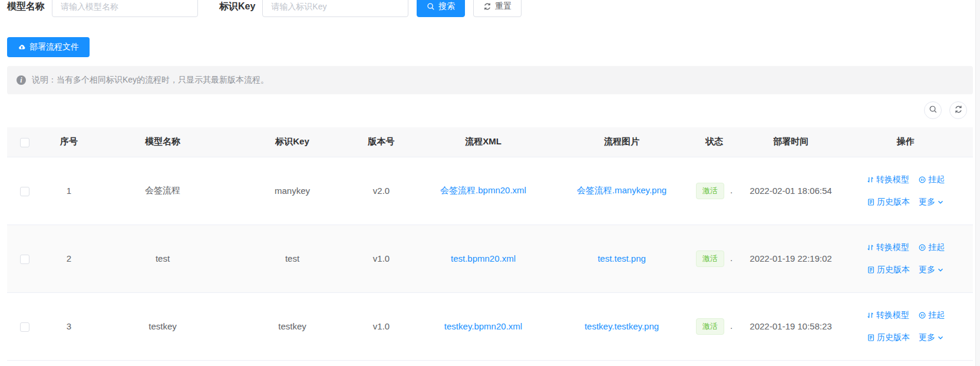  Describe the element at coordinates (490, 80) in the screenshot. I see `info-alert: i 说明：当有多个相同标识Key的流程时，只显示其最新版本流程。` at that location.